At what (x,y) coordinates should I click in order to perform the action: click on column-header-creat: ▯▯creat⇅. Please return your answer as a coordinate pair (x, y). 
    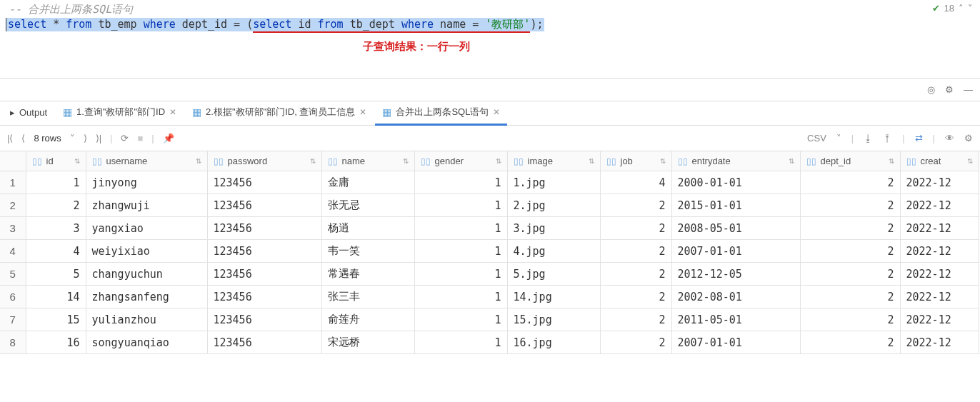
    Looking at the image, I should click on (939, 161).